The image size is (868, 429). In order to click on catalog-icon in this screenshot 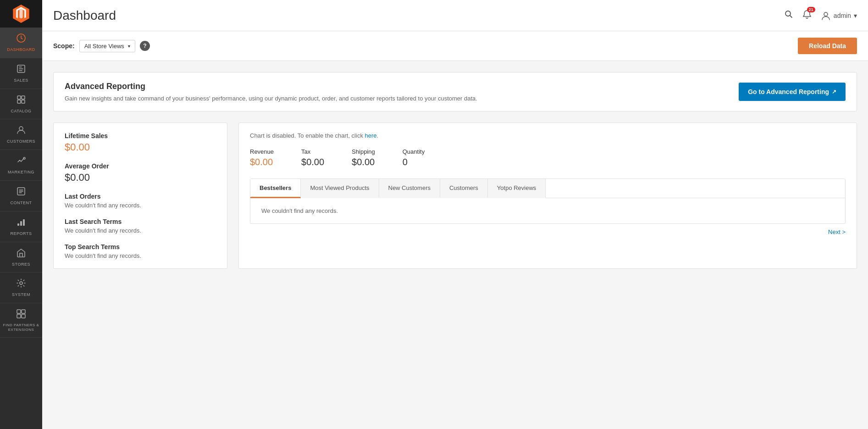, I will do `click(21, 101)`.